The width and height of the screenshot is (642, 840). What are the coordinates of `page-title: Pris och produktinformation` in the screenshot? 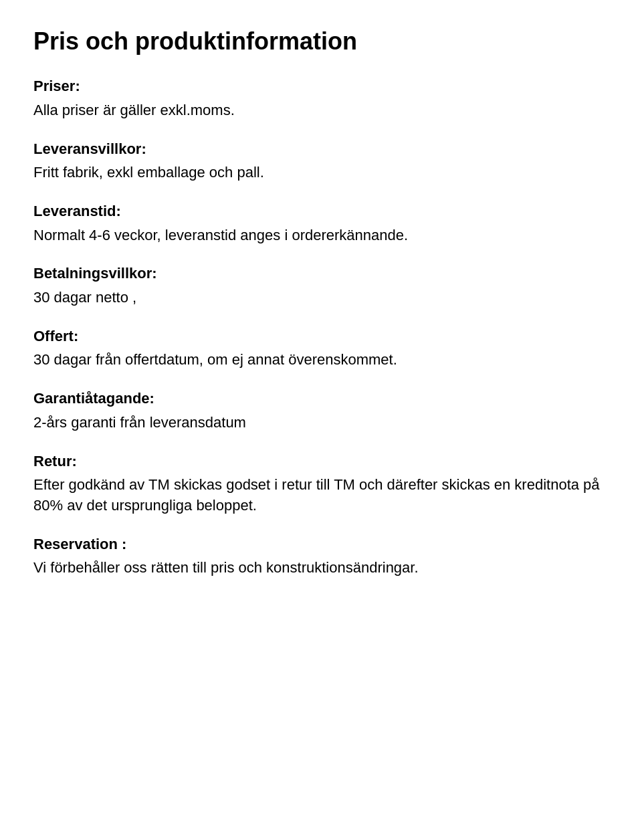 It's located at (321, 41).